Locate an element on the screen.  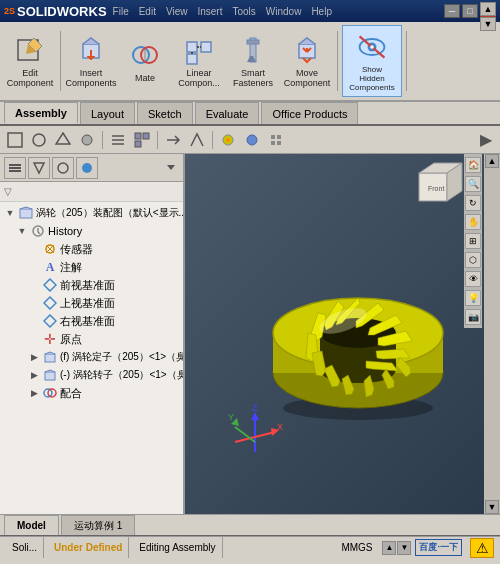
tree-mate: ▶ 配合 is located at coordinates (104, 393).